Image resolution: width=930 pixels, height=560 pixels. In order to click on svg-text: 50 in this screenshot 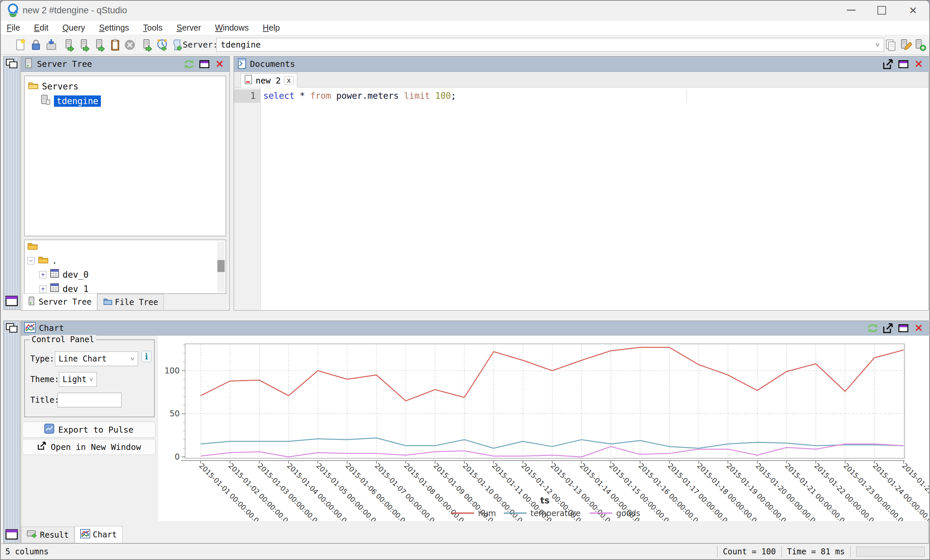, I will do `click(174, 414)`.